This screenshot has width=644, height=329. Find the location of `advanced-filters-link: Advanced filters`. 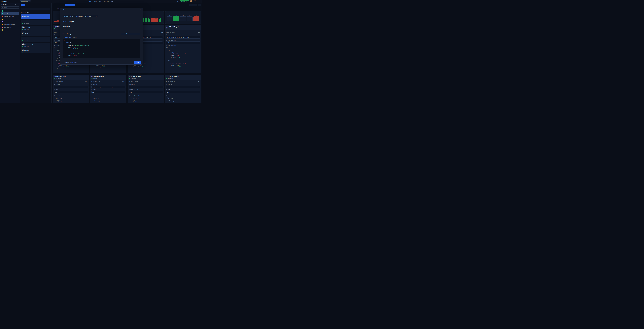

advanced-filters-link: Advanced filters is located at coordinates (56, 9).